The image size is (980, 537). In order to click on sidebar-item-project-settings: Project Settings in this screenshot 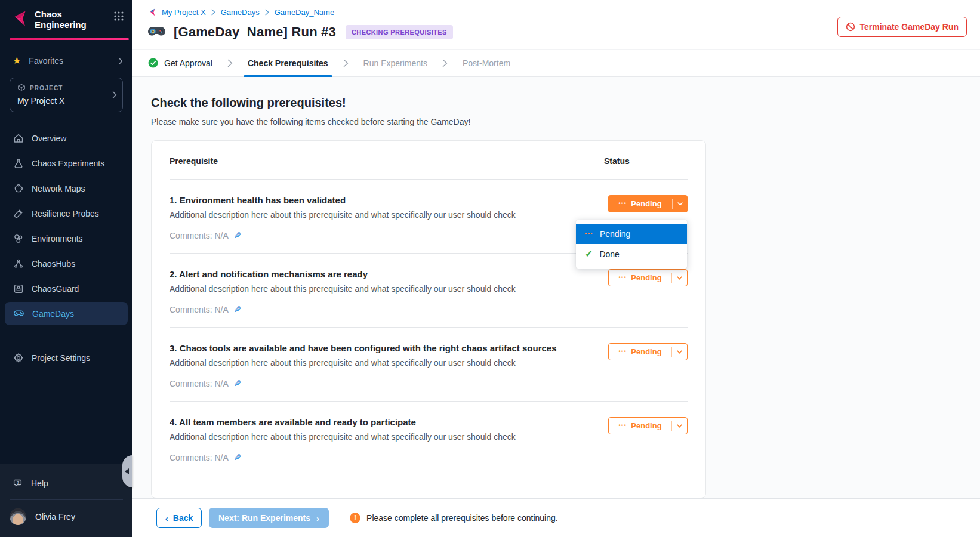, I will do `click(66, 358)`.